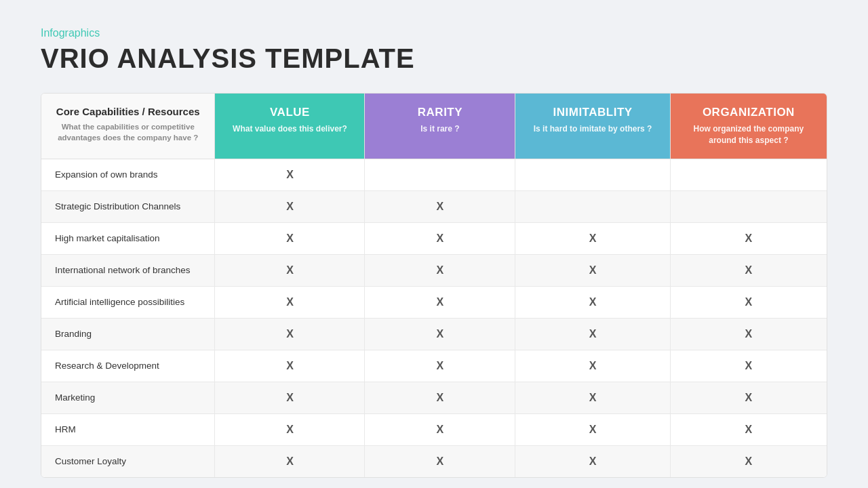  What do you see at coordinates (290, 302) in the screenshot?
I see `cell-value-4: X` at bounding box center [290, 302].